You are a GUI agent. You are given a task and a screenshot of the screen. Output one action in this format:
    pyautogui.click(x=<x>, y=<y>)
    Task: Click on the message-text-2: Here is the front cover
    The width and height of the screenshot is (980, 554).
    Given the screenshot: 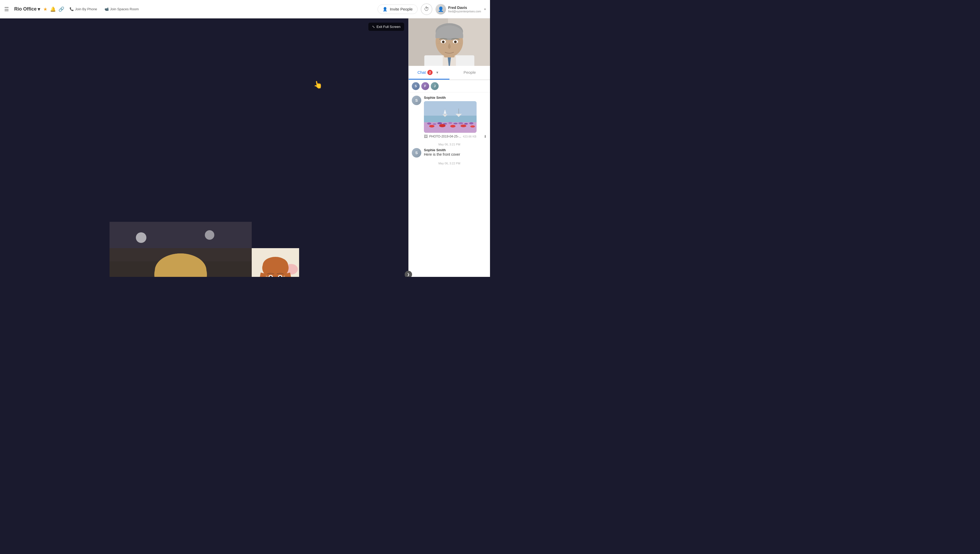 What is the action you would take?
    pyautogui.click(x=455, y=155)
    